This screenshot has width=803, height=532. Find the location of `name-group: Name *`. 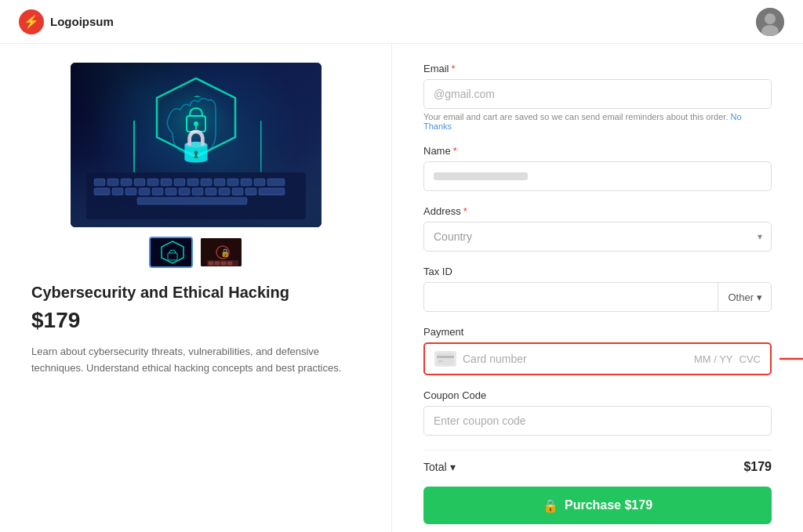

name-group: Name * is located at coordinates (598, 168).